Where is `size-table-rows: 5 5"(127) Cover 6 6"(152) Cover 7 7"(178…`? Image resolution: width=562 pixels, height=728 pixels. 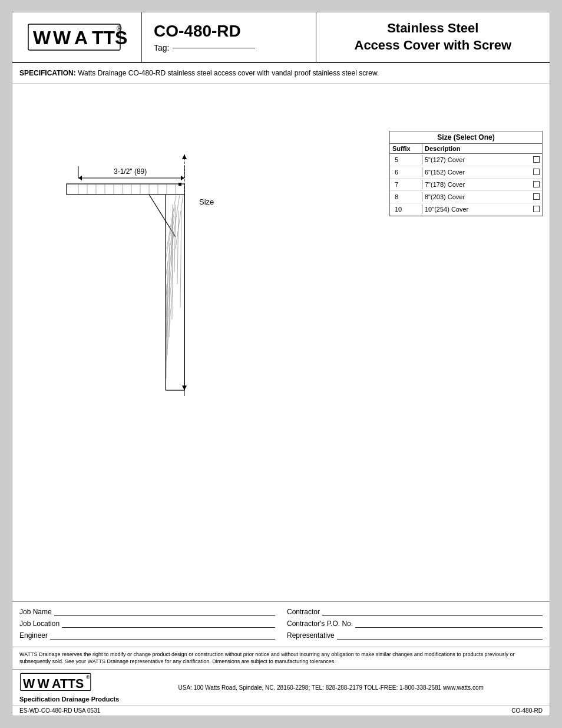
size-table-rows: 5 5"(127) Cover 6 6"(152) Cover 7 7"(178… is located at coordinates (466, 185).